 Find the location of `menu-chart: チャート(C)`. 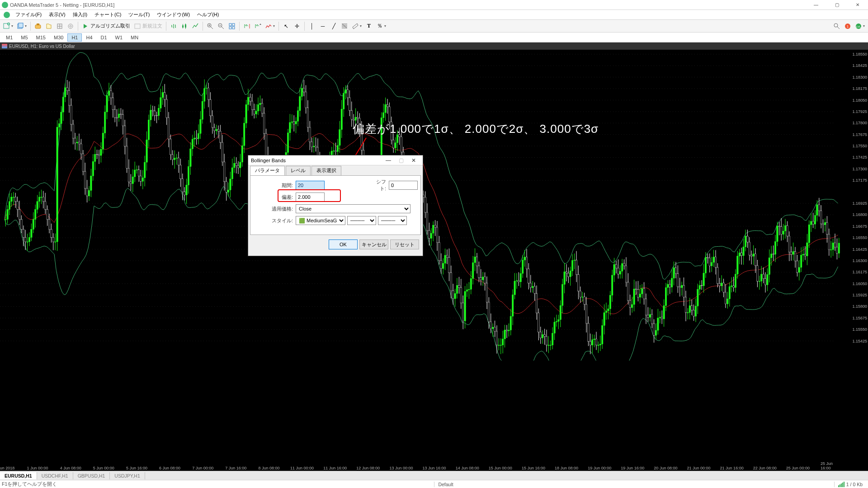

menu-chart: チャート(C) is located at coordinates (108, 14).